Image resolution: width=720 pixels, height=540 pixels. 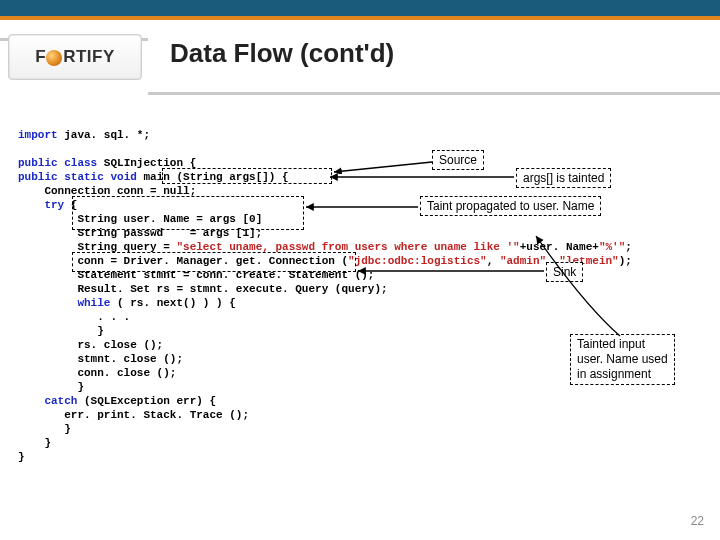 What do you see at coordinates (146, 401) in the screenshot?
I see `t: (SQLException err) {` at bounding box center [146, 401].